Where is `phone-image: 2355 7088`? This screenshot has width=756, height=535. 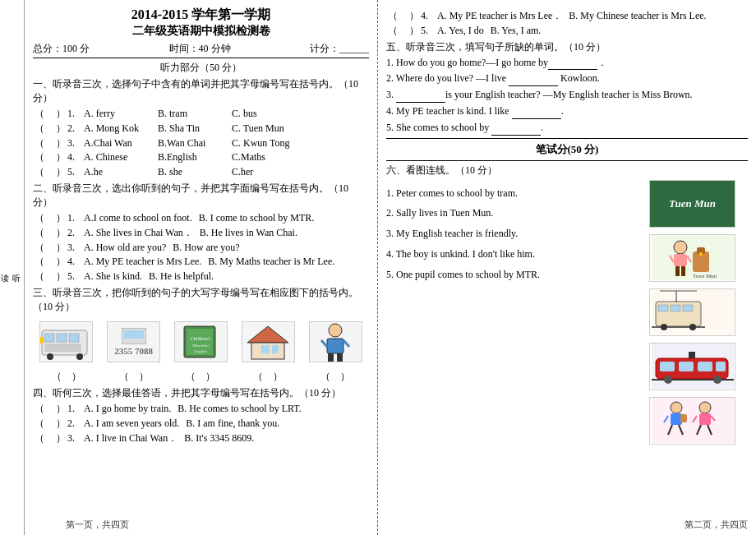 phone-image: 2355 7088 is located at coordinates (133, 342).